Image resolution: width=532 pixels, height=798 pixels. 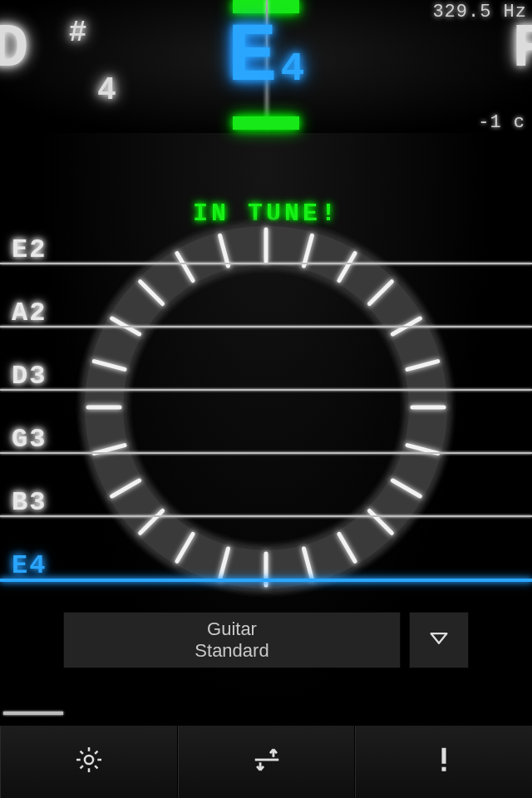 I want to click on previous-note: D # 4, so click(x=71, y=49).